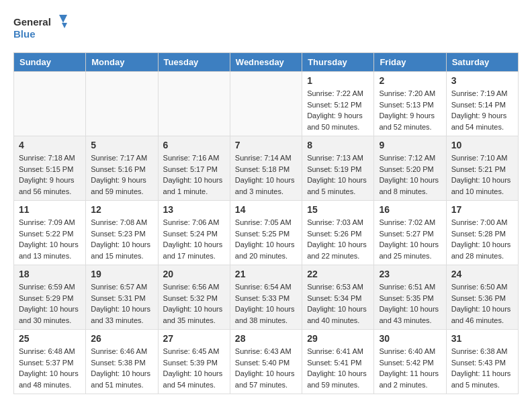  I want to click on calendar-day-cell: 26Sunrise: 6:46 AMSunset: 5:38 PMDayligh…, so click(122, 362).